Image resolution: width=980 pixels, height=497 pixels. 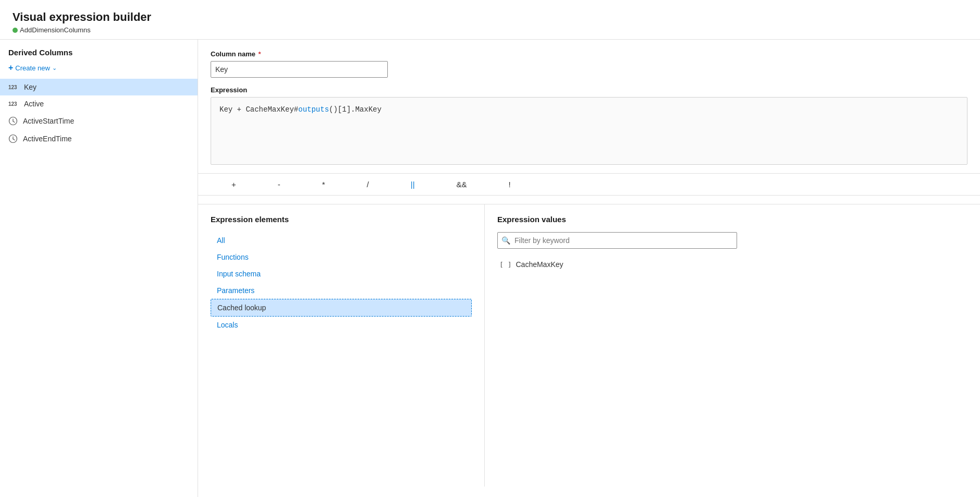 I want to click on sidebar-section-title: Derived Columns, so click(x=99, y=54).